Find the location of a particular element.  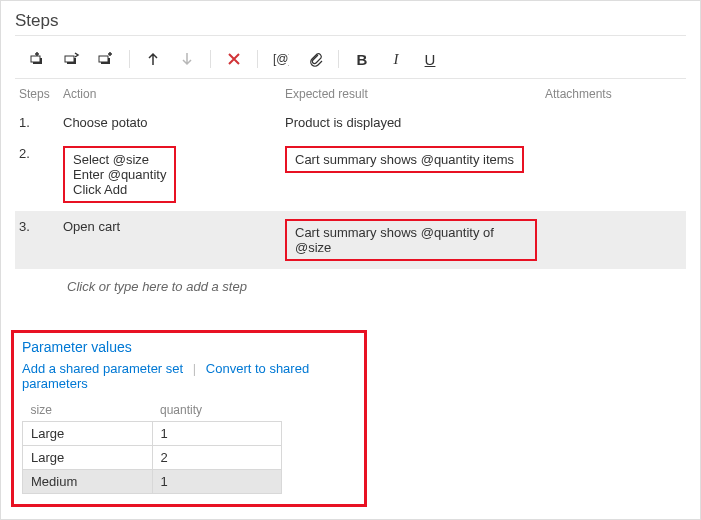

move-up-button is located at coordinates (153, 59).